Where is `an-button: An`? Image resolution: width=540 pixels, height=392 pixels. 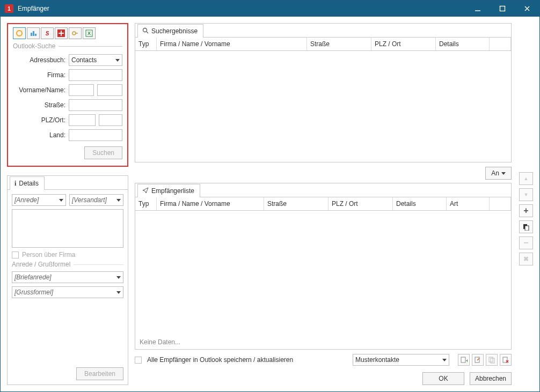
an-button: An is located at coordinates (498, 173).